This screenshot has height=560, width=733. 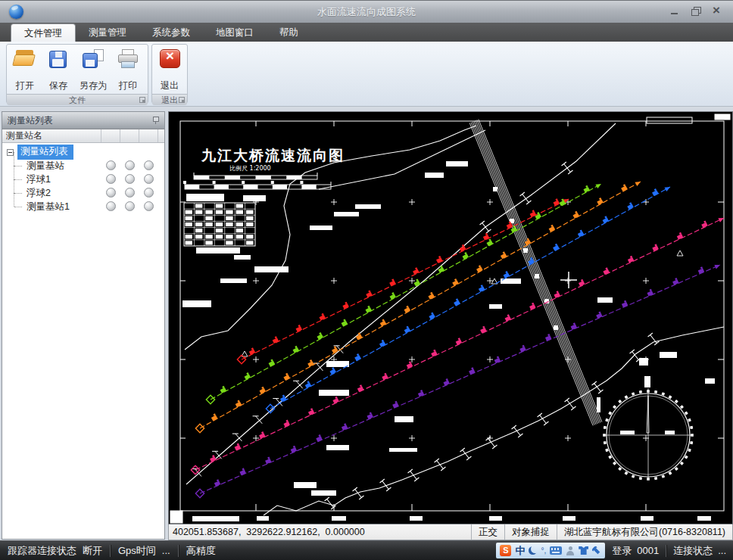 I want to click on open-folder-icon, so click(x=25, y=59).